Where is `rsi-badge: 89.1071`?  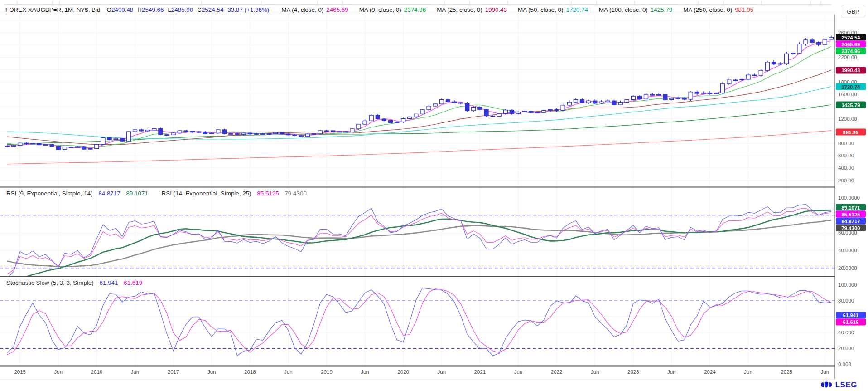 rsi-badge: 89.1071 is located at coordinates (851, 208).